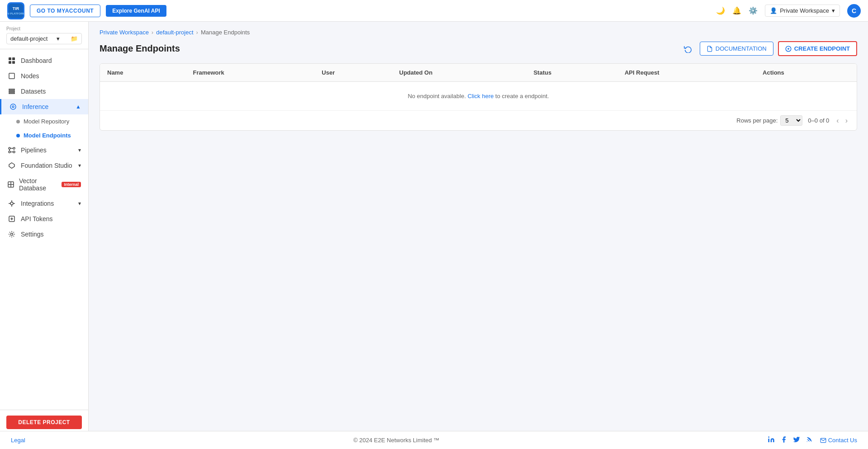 This screenshot has height=449, width=868. What do you see at coordinates (842, 121) in the screenshot?
I see `pagination-controls: ‹ ›` at bounding box center [842, 121].